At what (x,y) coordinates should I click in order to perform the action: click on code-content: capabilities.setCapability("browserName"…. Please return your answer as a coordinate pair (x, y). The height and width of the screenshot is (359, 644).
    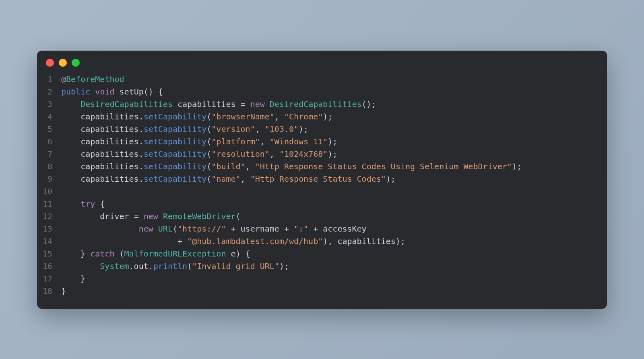
    Looking at the image, I should click on (334, 117).